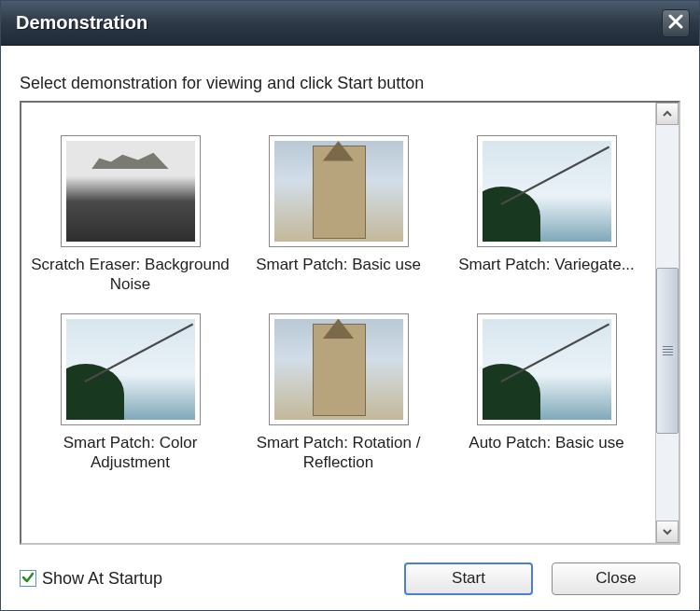  Describe the element at coordinates (28, 578) in the screenshot. I see `check-icon` at that location.